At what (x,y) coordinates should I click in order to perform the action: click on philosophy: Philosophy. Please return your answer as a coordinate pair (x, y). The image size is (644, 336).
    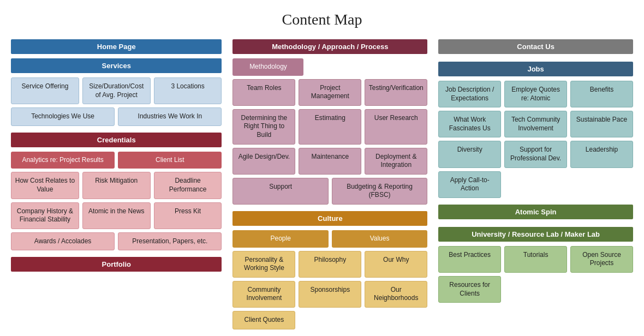
    Looking at the image, I should click on (330, 264).